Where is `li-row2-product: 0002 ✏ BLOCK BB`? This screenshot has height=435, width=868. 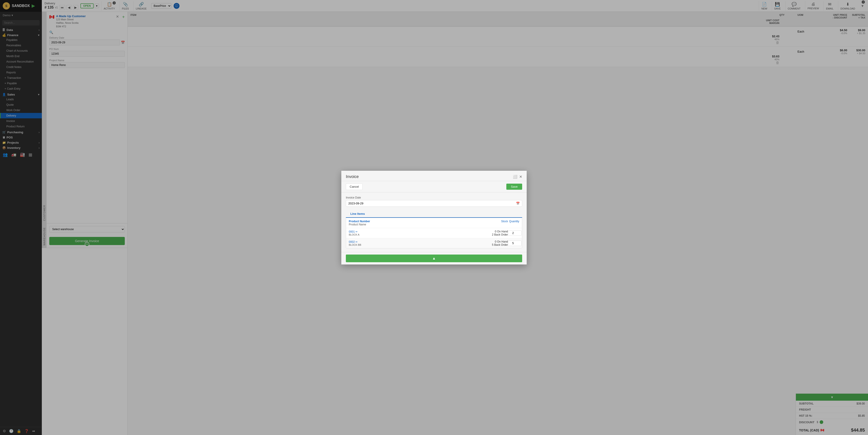 li-row2-product: 0002 ✏ BLOCK BB is located at coordinates (408, 243).